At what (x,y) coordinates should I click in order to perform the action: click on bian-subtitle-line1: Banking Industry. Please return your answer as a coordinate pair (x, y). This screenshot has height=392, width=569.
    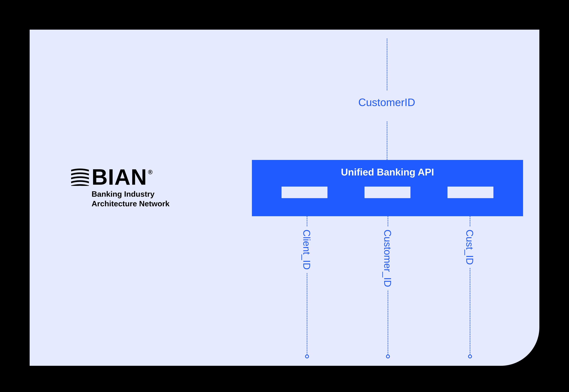
    Looking at the image, I should click on (131, 194).